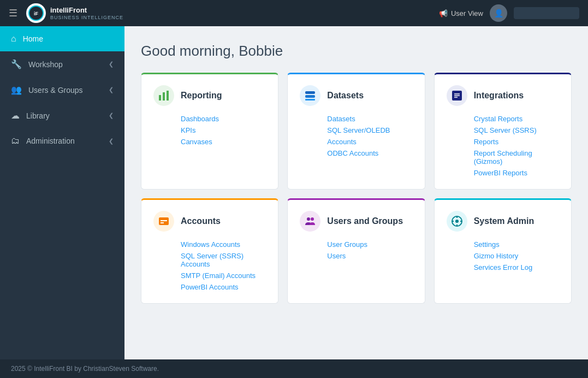 The height and width of the screenshot is (378, 588). Describe the element at coordinates (210, 96) in the screenshot. I see `card-header-reporting: Reporting` at that location.